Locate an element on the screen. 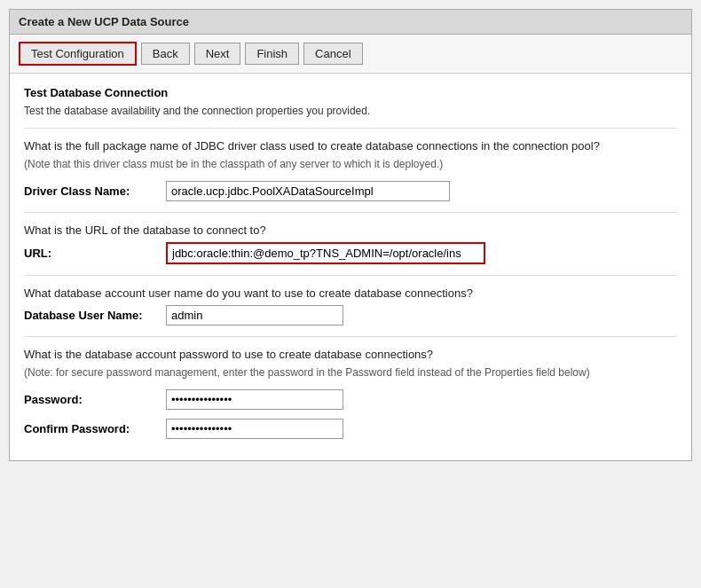 This screenshot has height=588, width=701. section-title: Test Database Connection is located at coordinates (350, 92).